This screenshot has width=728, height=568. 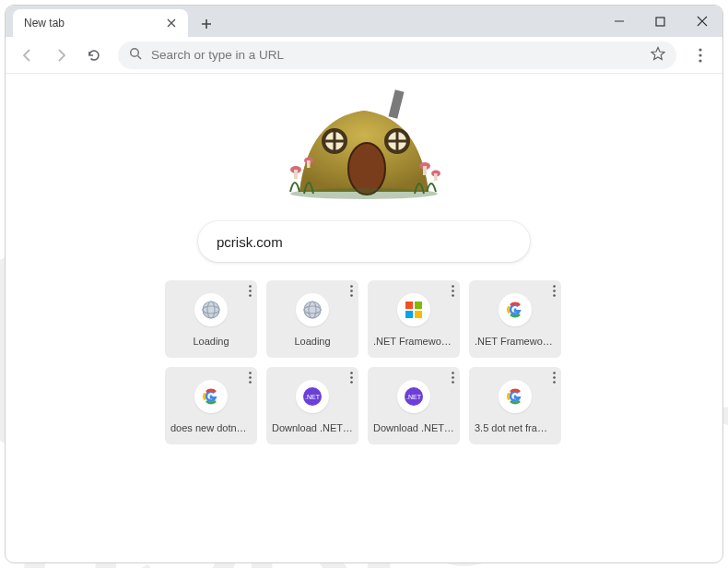 I want to click on omnibox: Search or type in a URL, so click(x=397, y=55).